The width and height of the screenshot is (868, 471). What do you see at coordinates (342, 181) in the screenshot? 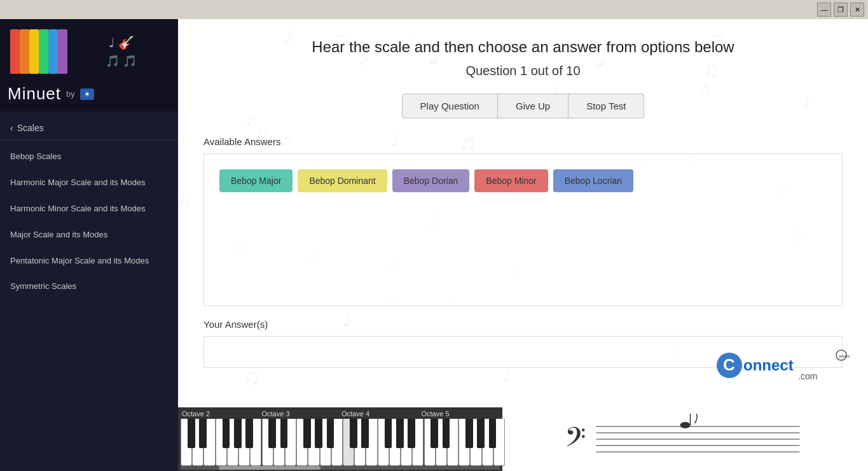
I see `answer-button-bebop-dominant: Bebop Dominant` at bounding box center [342, 181].